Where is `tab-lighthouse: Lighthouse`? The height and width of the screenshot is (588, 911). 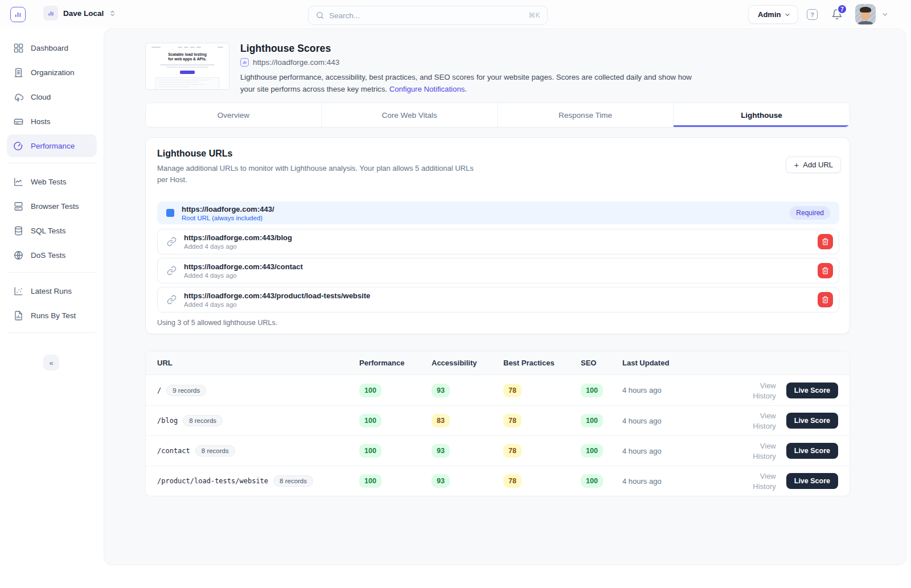 tab-lighthouse: Lighthouse is located at coordinates (762, 115).